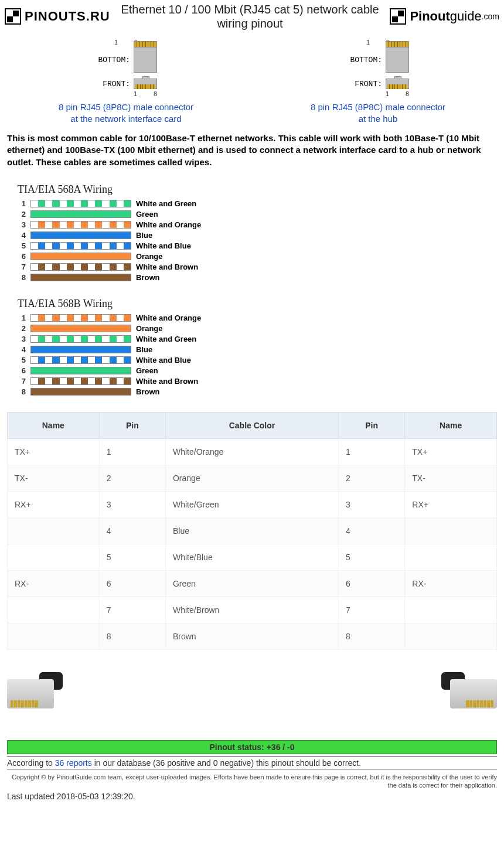  What do you see at coordinates (252, 747) in the screenshot?
I see `pinout-status-bar: Pinout status: +36 / -0` at bounding box center [252, 747].